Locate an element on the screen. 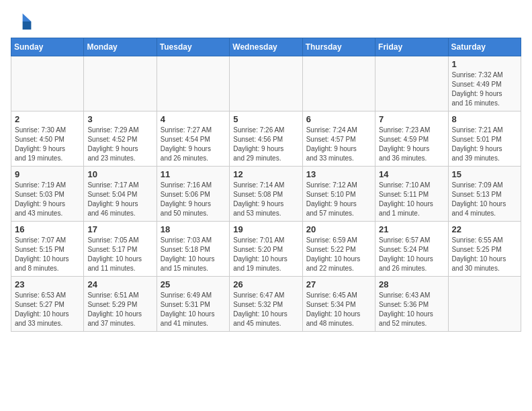 The height and width of the screenshot is (411, 532). day-number: 19 is located at coordinates (266, 230).